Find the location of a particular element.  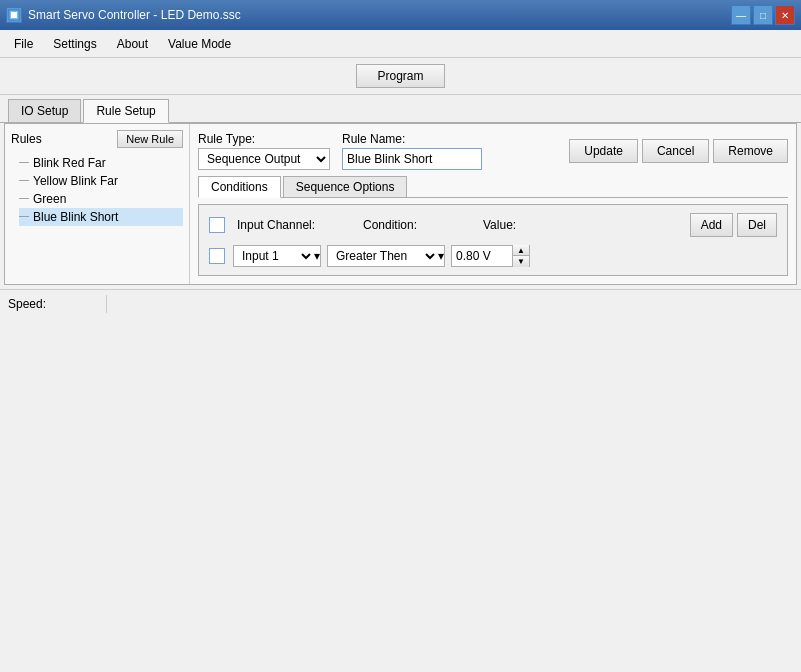

tab-rule-setup: Rule Setup is located at coordinates (126, 111).